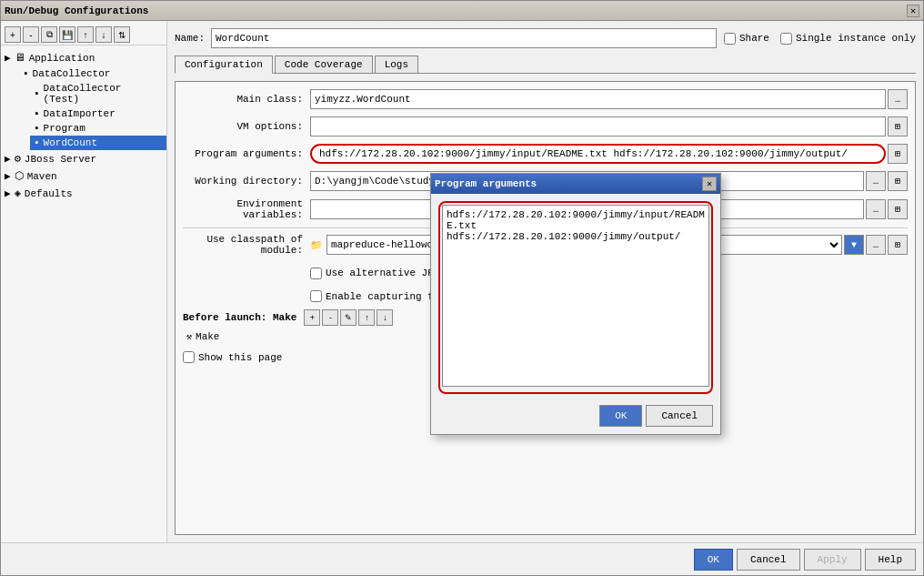  Describe the element at coordinates (854, 245) in the screenshot. I see `classpath-dropdown-button: ▼` at that location.